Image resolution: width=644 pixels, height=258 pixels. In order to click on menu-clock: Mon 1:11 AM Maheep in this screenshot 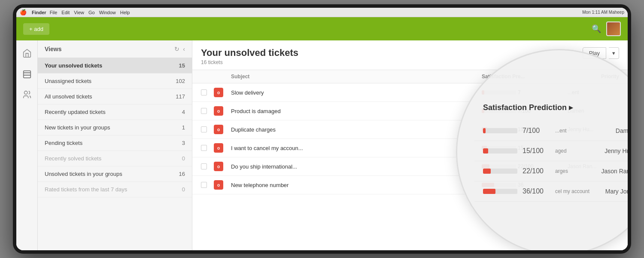, I will do `click(603, 12)`.